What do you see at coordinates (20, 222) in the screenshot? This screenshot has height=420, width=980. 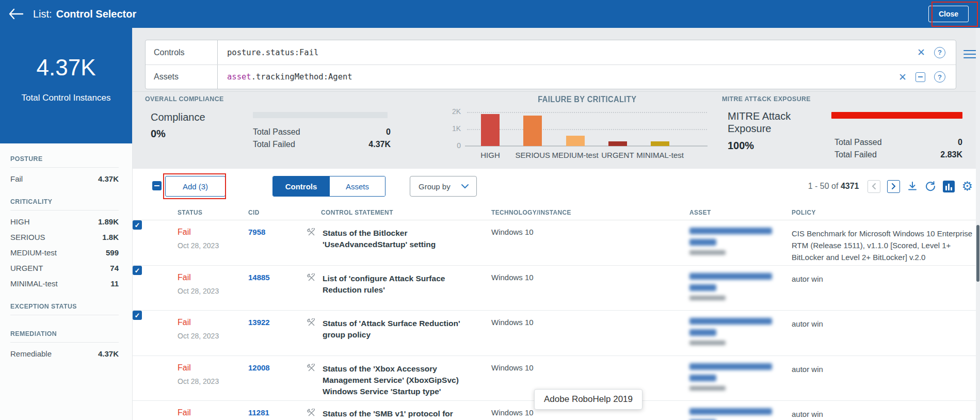 I see `sidebar-item-label: HIGH` at bounding box center [20, 222].